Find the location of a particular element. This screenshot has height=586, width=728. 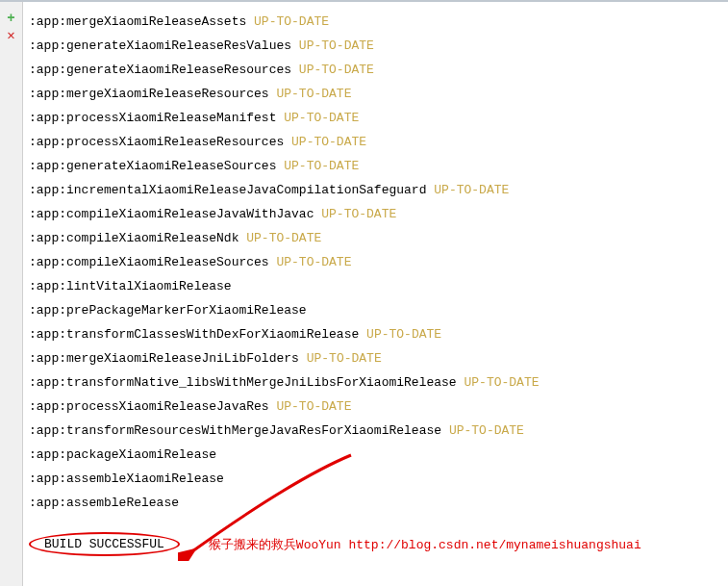

gutter: + ✕ is located at coordinates (12, 294).